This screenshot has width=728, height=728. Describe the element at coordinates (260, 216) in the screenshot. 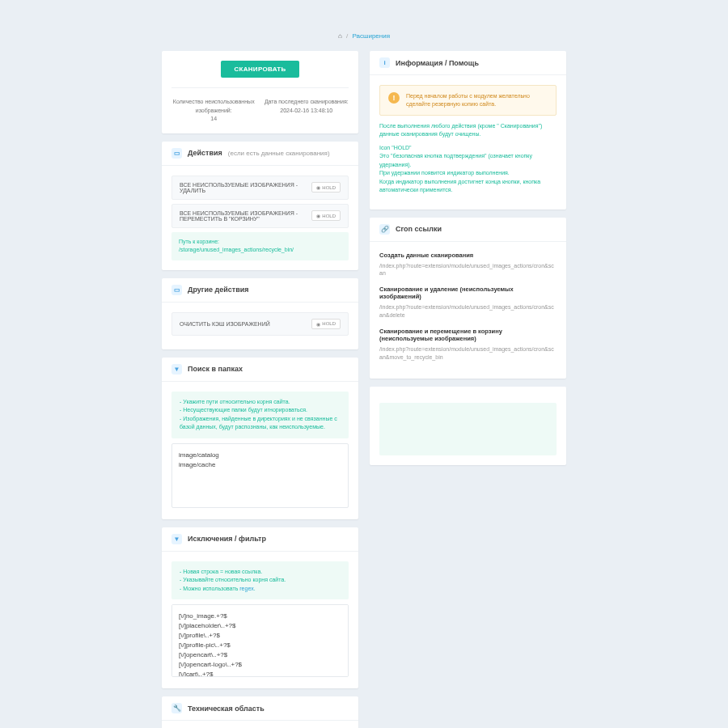

I see `action-move-bin: ВСЕ НЕИСПОЛЬЗУЕМЫЕ ИЗОБРАЖЕНИЯ - ПЕРЕМЕС…` at that location.